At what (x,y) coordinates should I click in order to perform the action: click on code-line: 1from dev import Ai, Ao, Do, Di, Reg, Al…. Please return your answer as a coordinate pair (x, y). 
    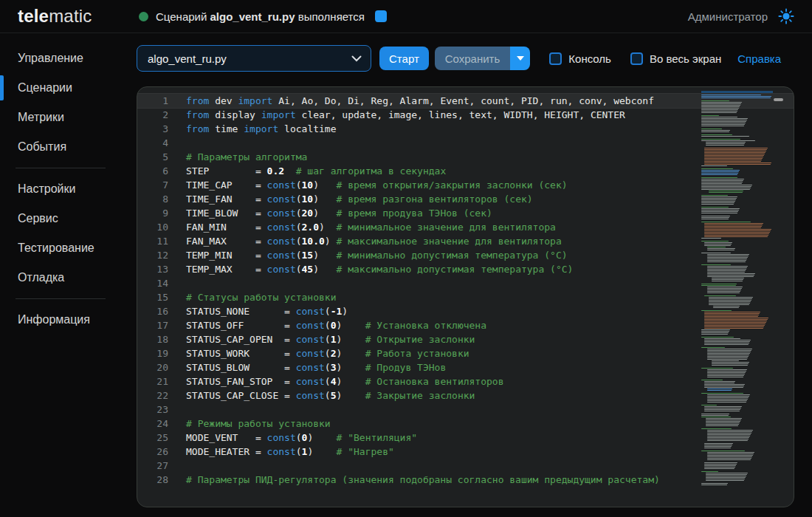
    Looking at the image, I should click on (465, 100).